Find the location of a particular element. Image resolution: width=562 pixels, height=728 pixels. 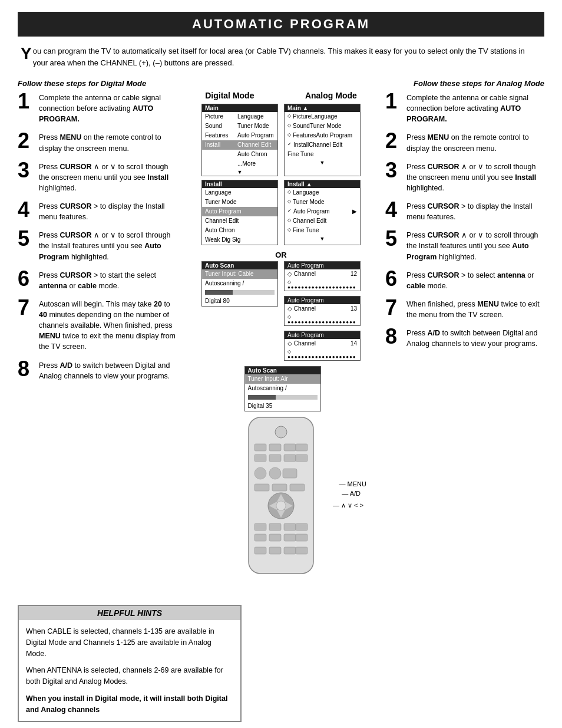

autoscan-air-header: Auto Scan is located at coordinates (283, 370).